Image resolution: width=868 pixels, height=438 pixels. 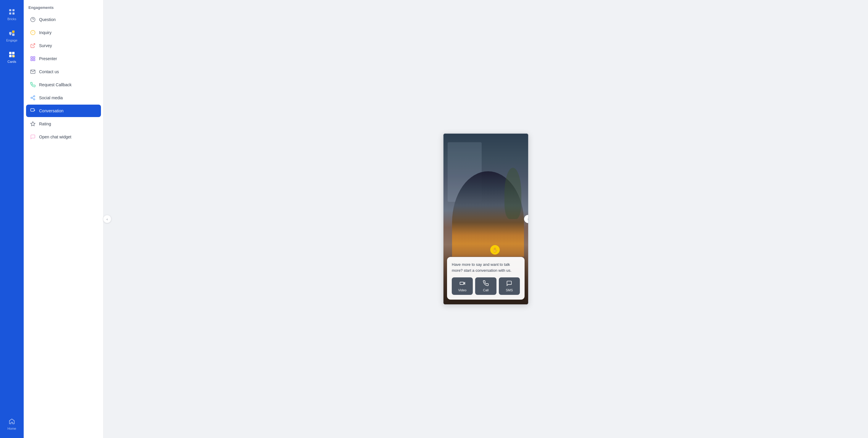 What do you see at coordinates (12, 12) in the screenshot?
I see `bricks-icon` at bounding box center [12, 12].